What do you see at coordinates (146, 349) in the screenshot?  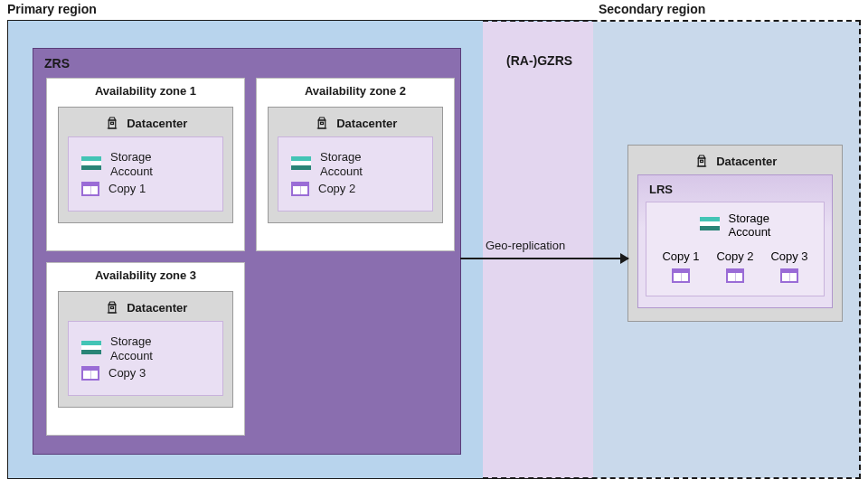 I see `availability-zone-3: Availability zone 3 Datacenter Storage A…` at bounding box center [146, 349].